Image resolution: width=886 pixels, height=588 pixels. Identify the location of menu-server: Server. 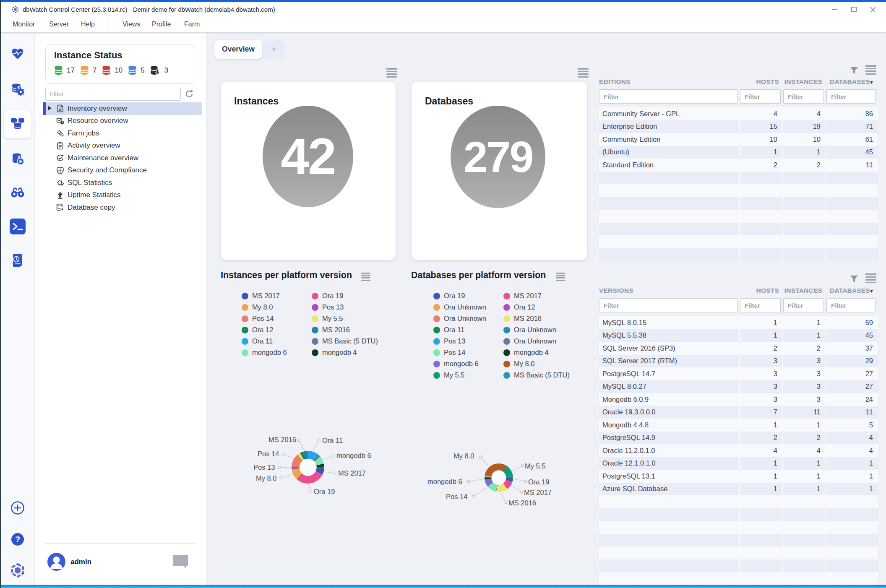
(59, 24).